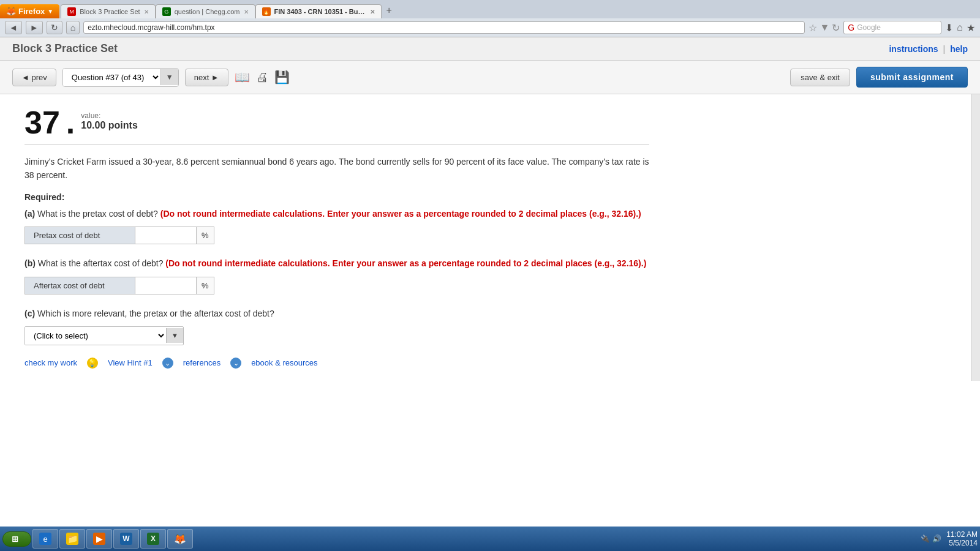 Image resolution: width=980 pixels, height=551 pixels. I want to click on next-button: next ►, so click(207, 77).